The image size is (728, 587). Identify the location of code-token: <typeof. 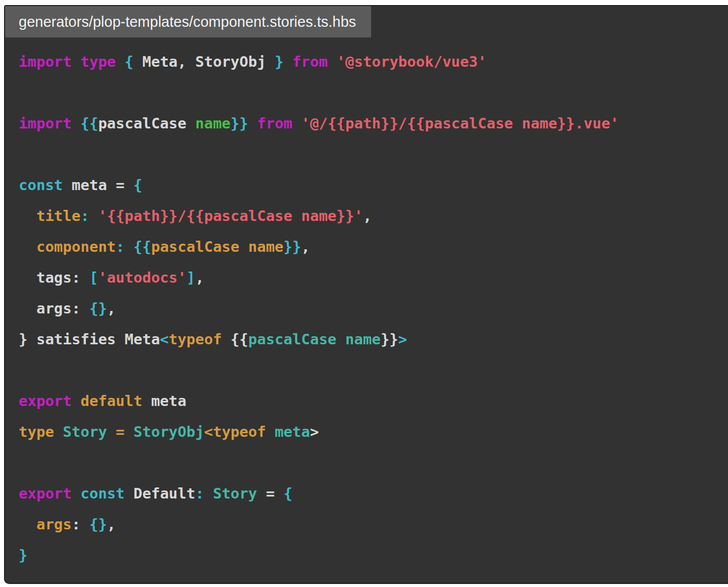
(235, 432).